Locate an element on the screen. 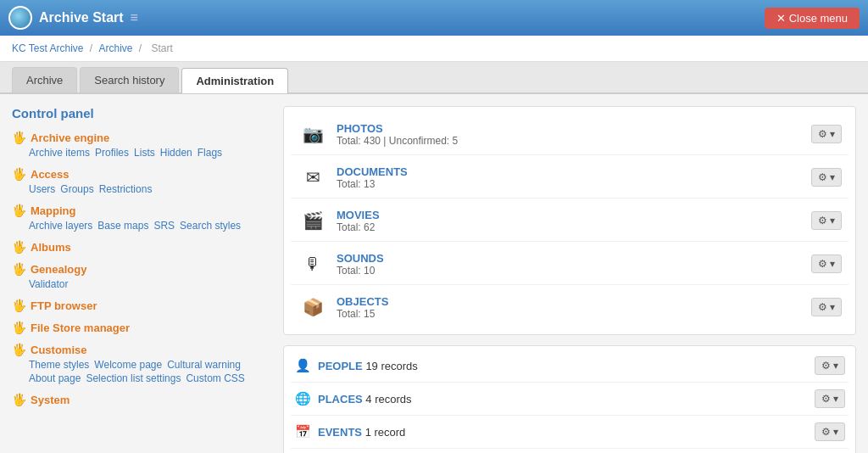 The image size is (868, 453). section-link-archive-engine: Archive engine is located at coordinates (70, 137).